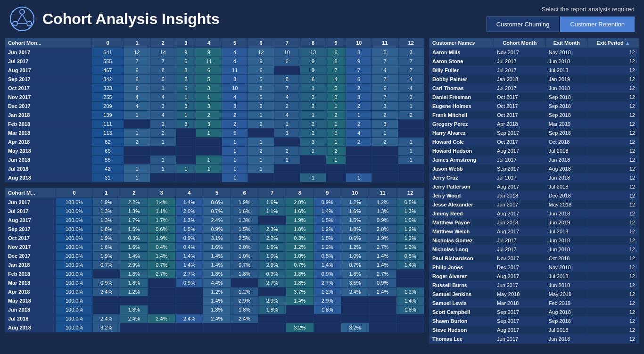 This screenshot has width=644, height=354. I want to click on btn-retention: Customer Retention, so click(597, 25).